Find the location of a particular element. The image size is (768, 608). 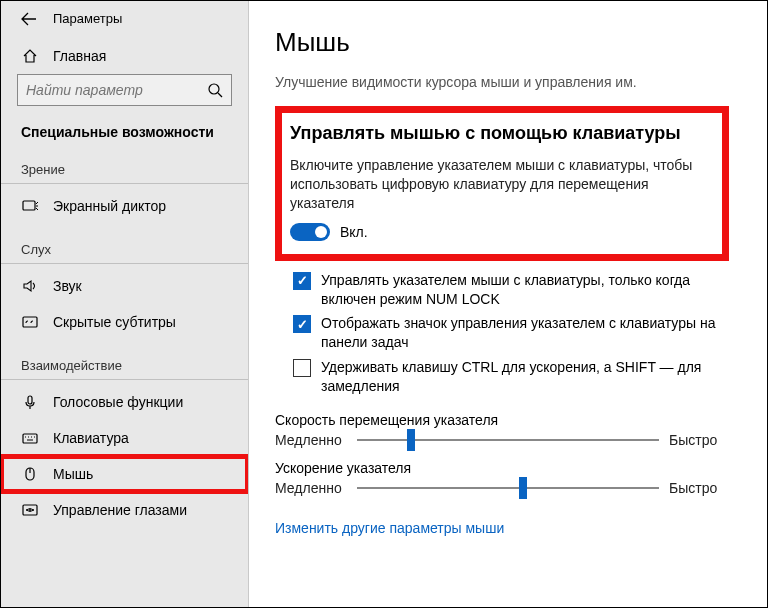

microphone-icon is located at coordinates (30, 402).